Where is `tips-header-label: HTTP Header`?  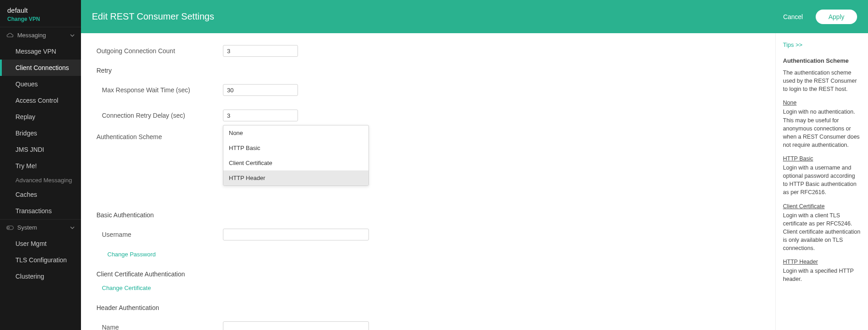 tips-header-label: HTTP Header is located at coordinates (822, 262).